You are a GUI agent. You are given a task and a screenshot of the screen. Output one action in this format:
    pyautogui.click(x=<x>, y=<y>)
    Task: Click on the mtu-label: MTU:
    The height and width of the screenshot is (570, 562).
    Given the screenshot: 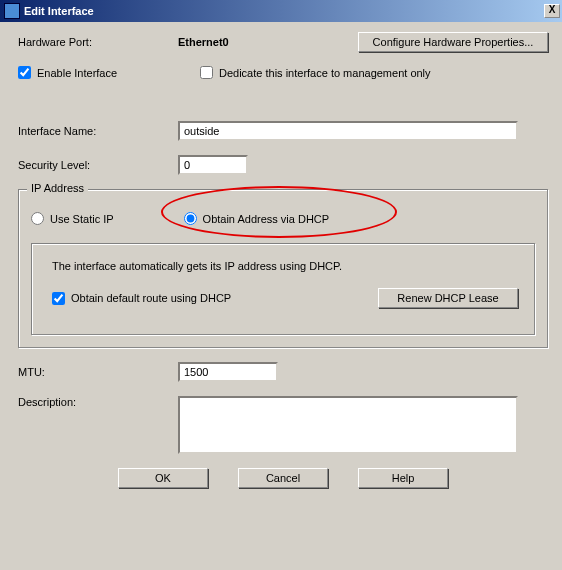 What is the action you would take?
    pyautogui.click(x=98, y=372)
    